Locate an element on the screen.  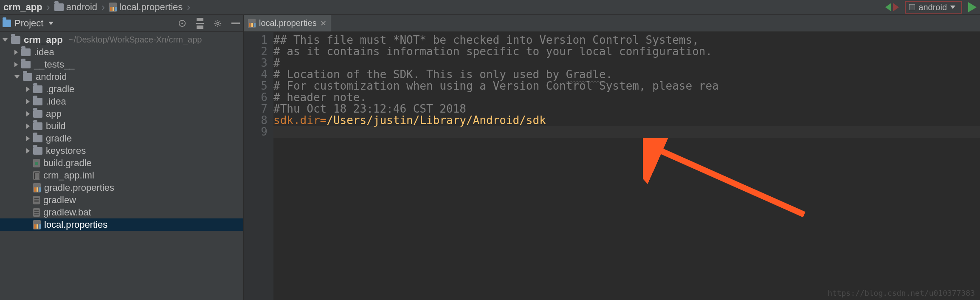
tree-folder: __tests__ is located at coordinates (121, 65).